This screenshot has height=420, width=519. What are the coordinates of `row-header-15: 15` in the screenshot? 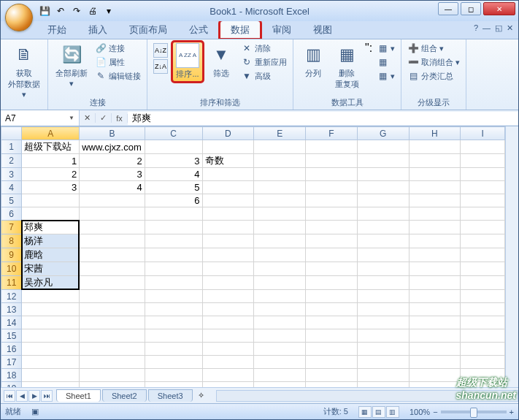 It's located at (12, 336).